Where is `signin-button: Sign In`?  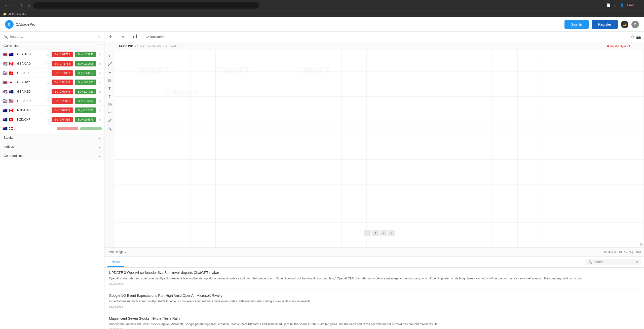
signin-button: Sign In is located at coordinates (577, 24).